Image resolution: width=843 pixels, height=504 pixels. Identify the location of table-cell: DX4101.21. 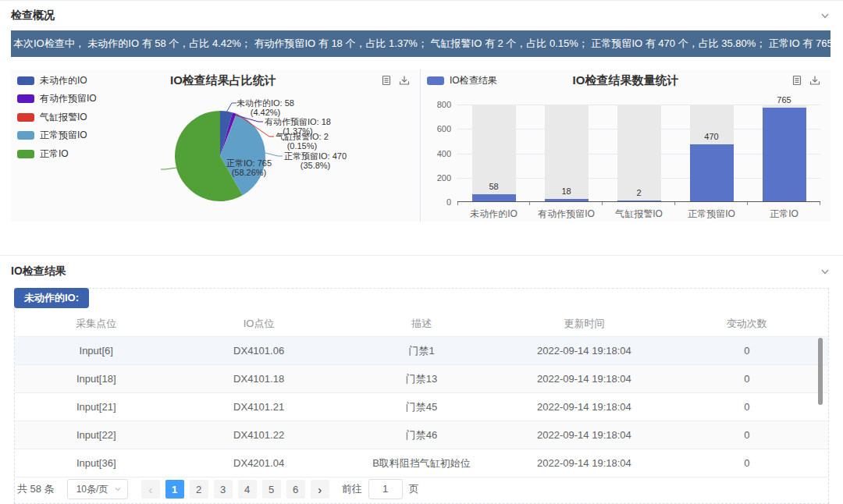
(258, 407).